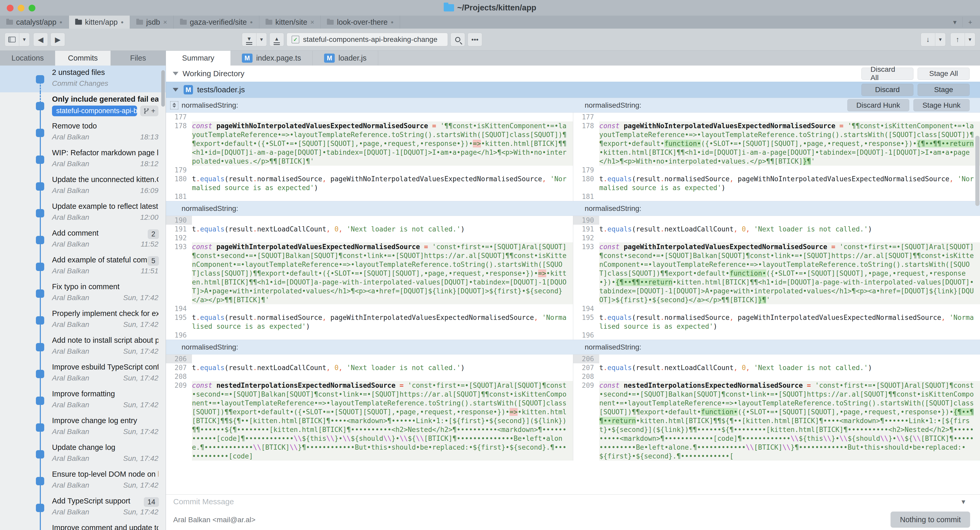  What do you see at coordinates (83, 106) in the screenshot?
I see `commit-list-item: Only include generated fail early code i…` at bounding box center [83, 106].